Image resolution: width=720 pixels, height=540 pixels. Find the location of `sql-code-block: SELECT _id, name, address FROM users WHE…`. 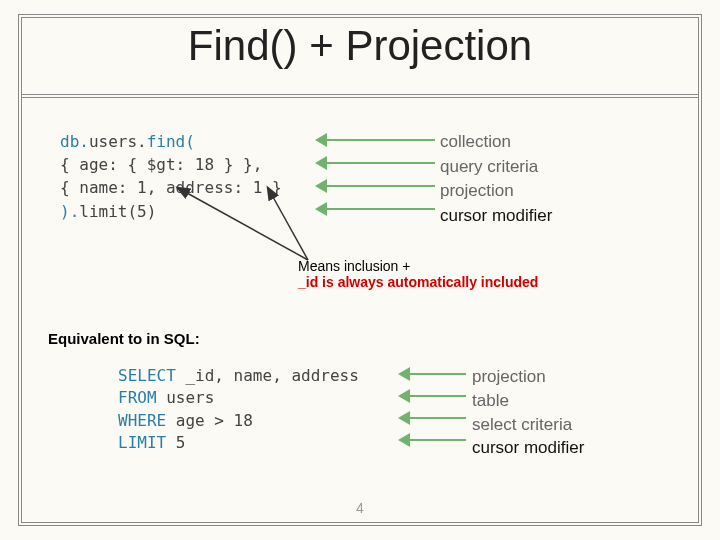

sql-code-block: SELECT _id, name, address FROM users WHE… is located at coordinates (238, 410).